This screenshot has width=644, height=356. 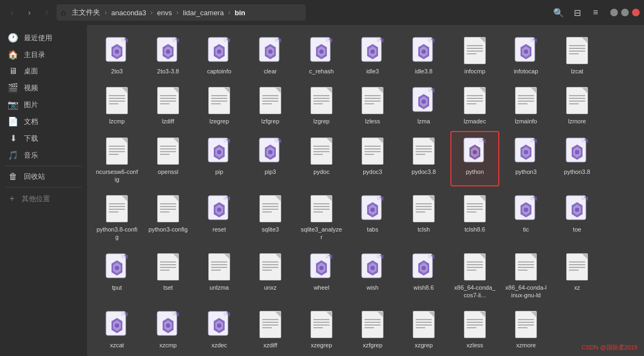 What do you see at coordinates (424, 104) in the screenshot?
I see `file-item: lzma` at bounding box center [424, 104].